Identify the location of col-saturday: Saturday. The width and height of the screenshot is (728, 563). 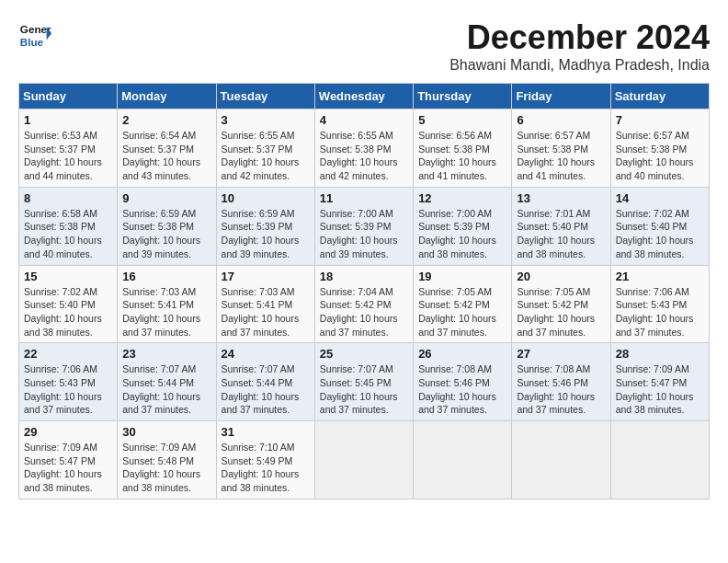
(660, 97).